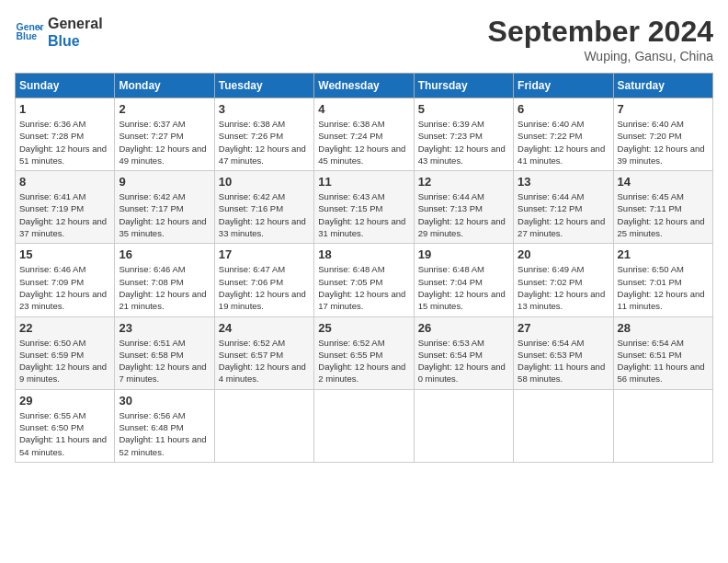  Describe the element at coordinates (463, 287) in the screenshot. I see `day-info: Sunrise: 6:48 AMSunset: 7:04 PMDaylight:…` at that location.